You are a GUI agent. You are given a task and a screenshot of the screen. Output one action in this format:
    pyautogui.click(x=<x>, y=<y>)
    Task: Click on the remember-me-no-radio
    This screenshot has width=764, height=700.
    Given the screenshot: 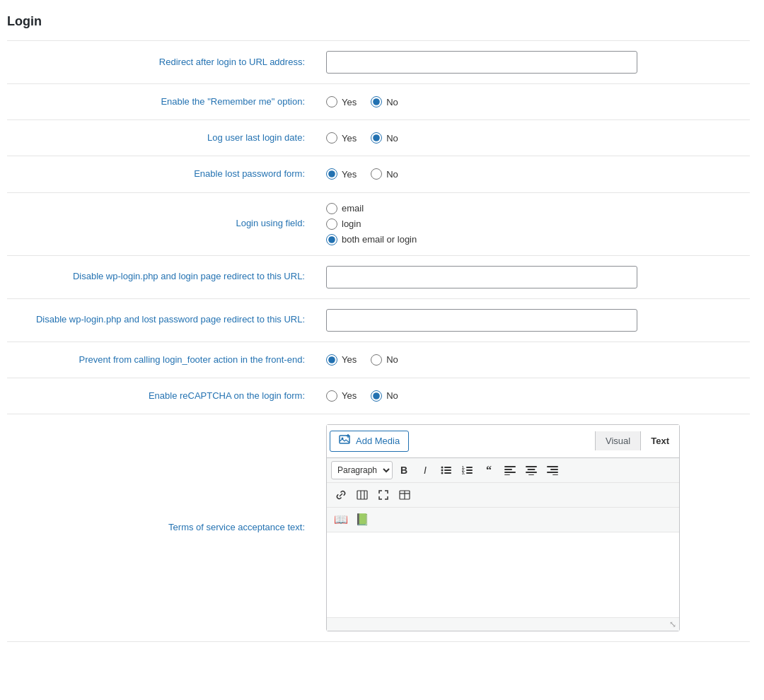 What is the action you would take?
    pyautogui.click(x=376, y=102)
    